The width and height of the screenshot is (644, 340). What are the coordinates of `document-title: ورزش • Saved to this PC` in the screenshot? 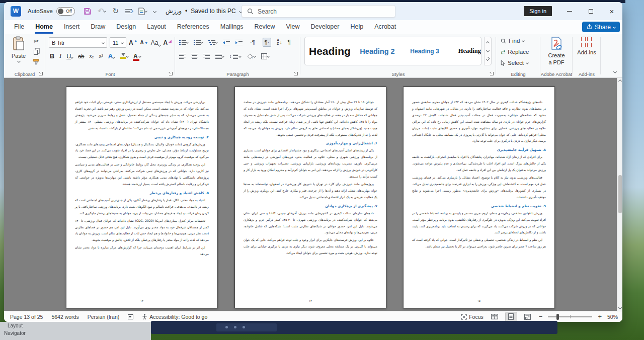 It's located at (204, 11).